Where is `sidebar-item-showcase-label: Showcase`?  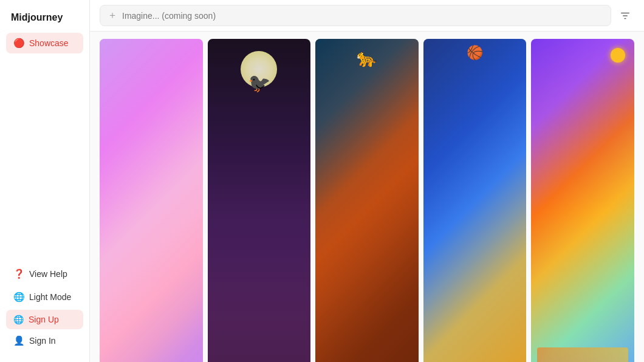 sidebar-item-showcase-label: Showcase is located at coordinates (49, 43).